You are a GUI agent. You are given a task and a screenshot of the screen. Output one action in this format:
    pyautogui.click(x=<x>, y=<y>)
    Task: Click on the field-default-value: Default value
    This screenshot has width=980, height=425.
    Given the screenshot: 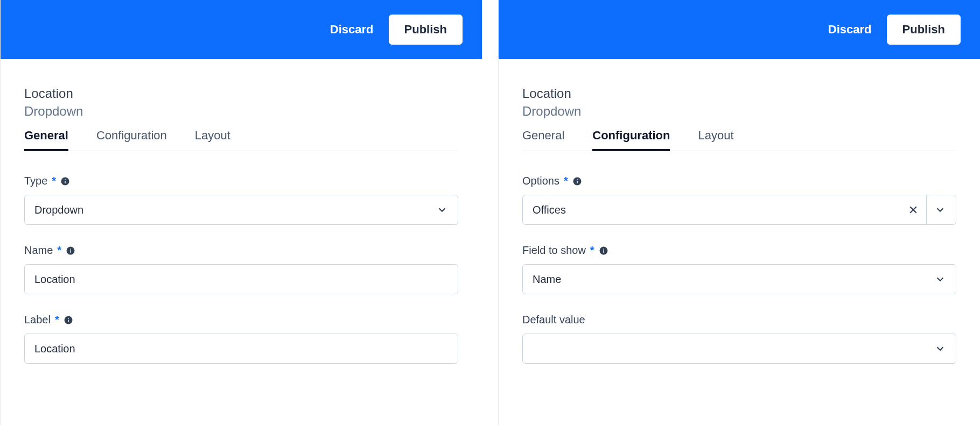 What is the action you would take?
    pyautogui.click(x=739, y=339)
    